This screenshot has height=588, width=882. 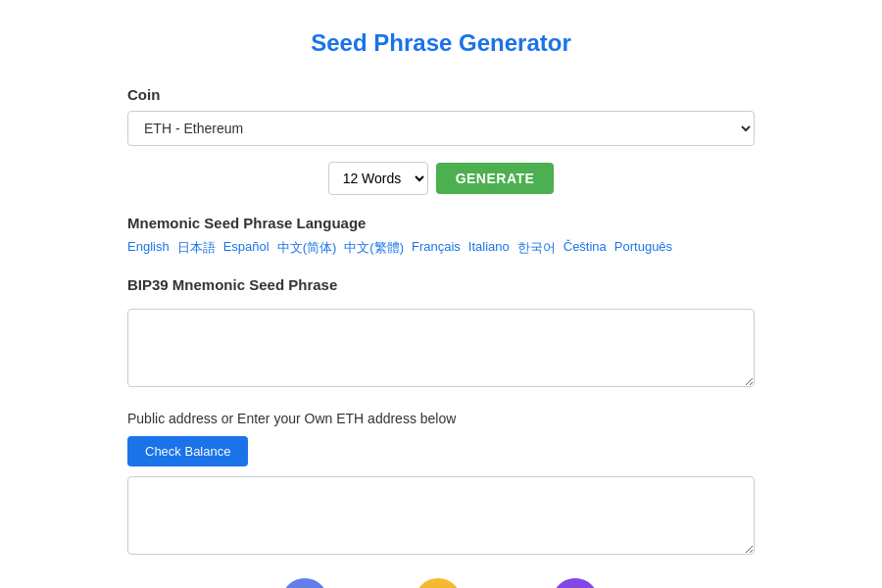 What do you see at coordinates (441, 128) in the screenshot?
I see `coin-select: ETH - Ethereum BNB - Binance Smart Chain…` at bounding box center [441, 128].